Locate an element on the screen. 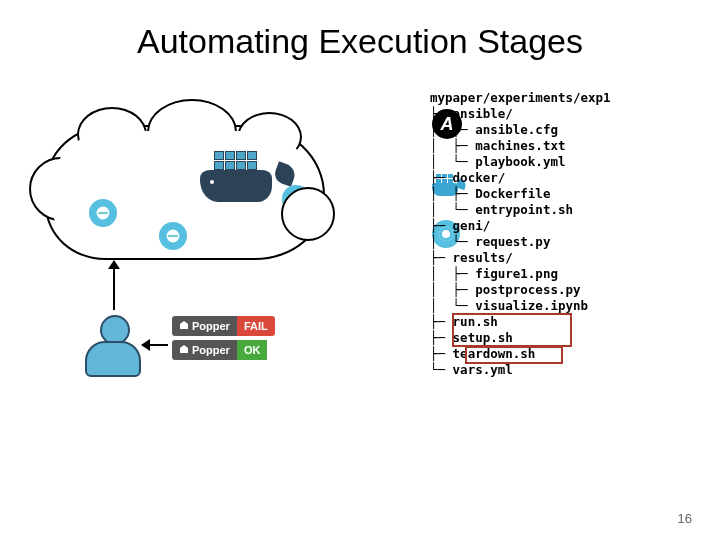 This screenshot has width=720, height=540. docker-icon is located at coordinates (240, 172).